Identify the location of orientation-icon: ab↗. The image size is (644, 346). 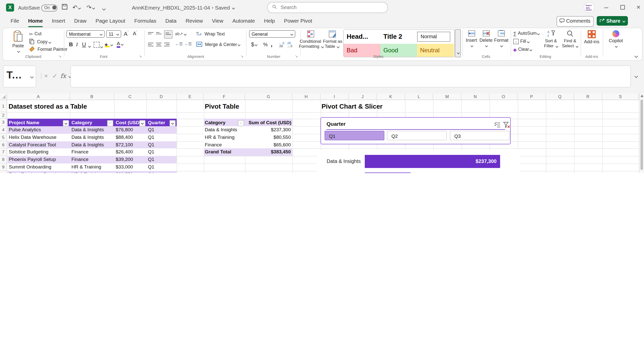
(181, 34).